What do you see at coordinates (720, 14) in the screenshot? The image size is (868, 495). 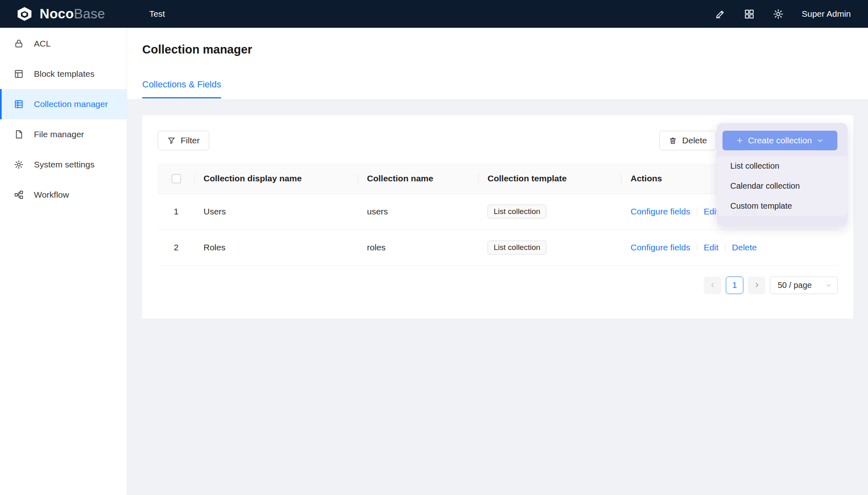 I see `highlighter-icon` at bounding box center [720, 14].